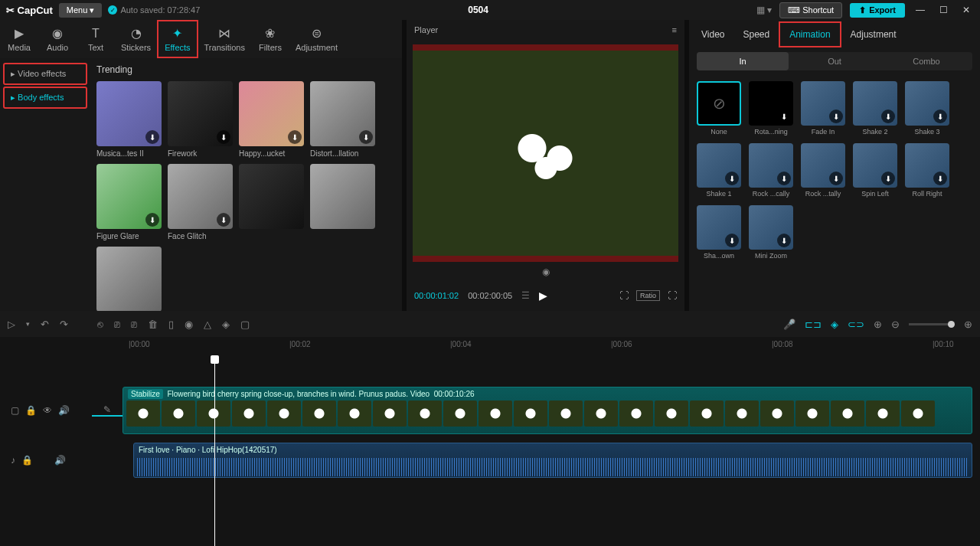 Image resolution: width=980 pixels, height=546 pixels. What do you see at coordinates (771, 170) in the screenshot?
I see `anim-item: ⬇Rock ...cally` at bounding box center [771, 170].